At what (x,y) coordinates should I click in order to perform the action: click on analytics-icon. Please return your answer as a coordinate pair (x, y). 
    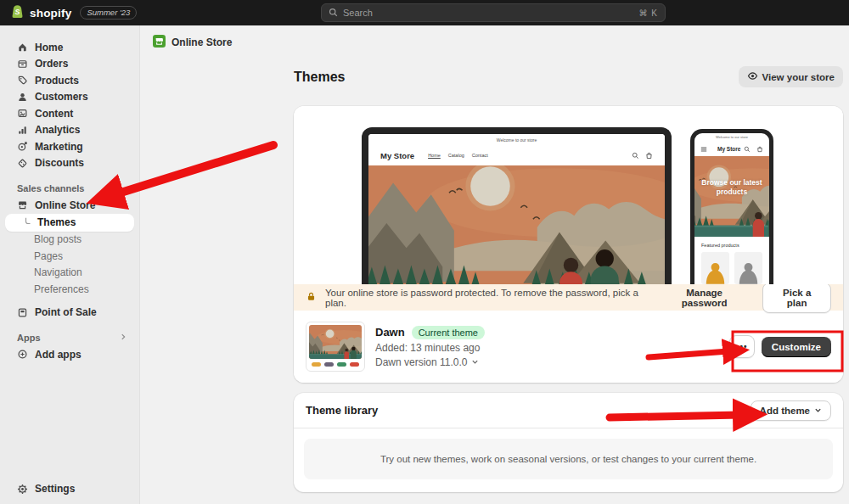
    Looking at the image, I should click on (22, 131).